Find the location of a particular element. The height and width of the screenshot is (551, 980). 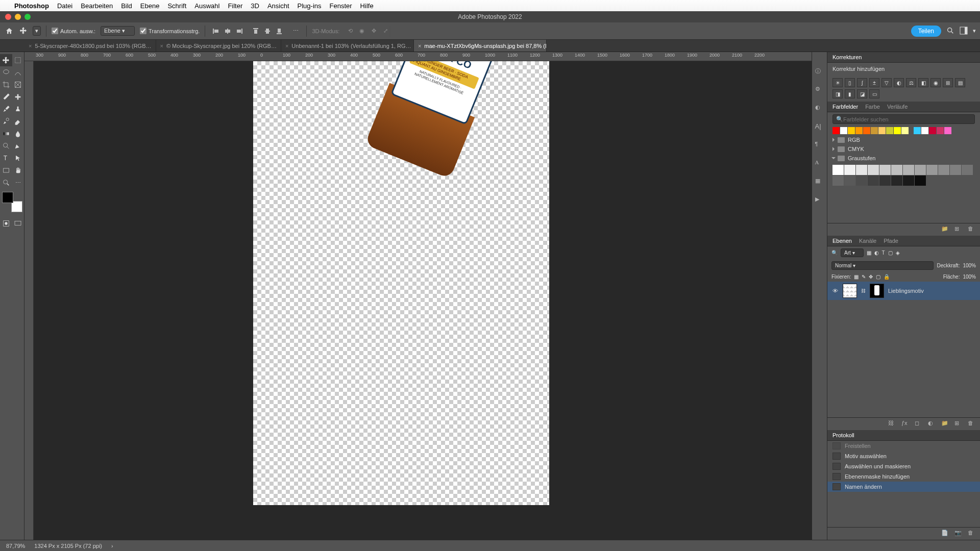

history-brush-tool is located at coordinates (6, 121).